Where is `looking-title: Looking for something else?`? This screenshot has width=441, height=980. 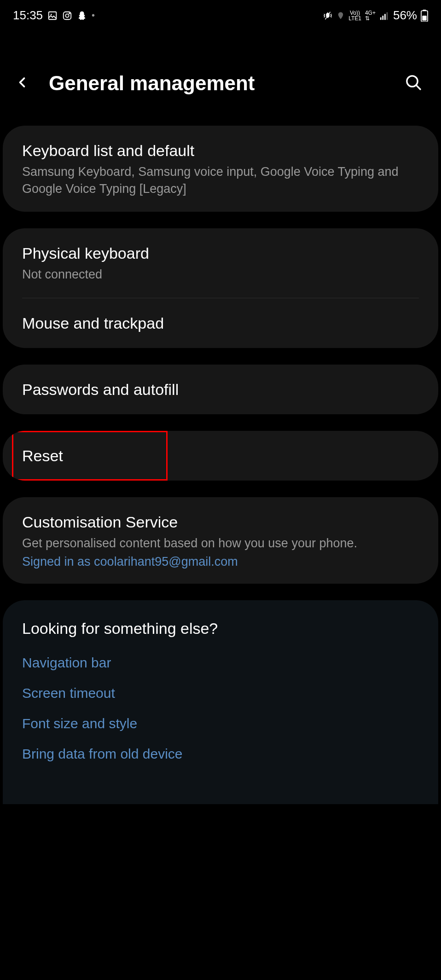
looking-title: Looking for something else? is located at coordinates (220, 629).